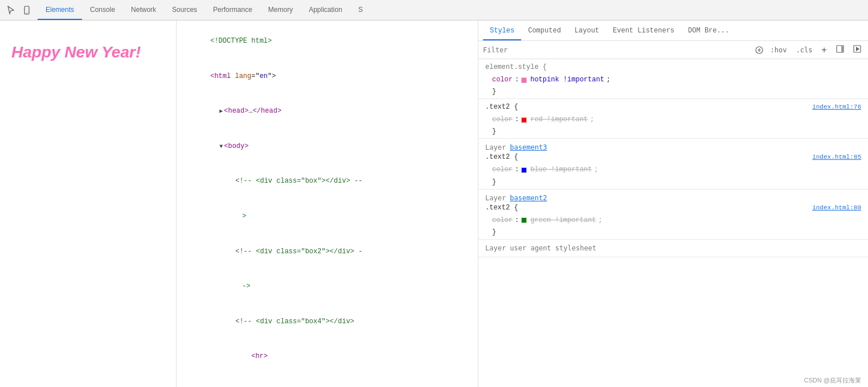 Image resolution: width=868 pixels, height=387 pixels. Describe the element at coordinates (673, 131) in the screenshot. I see `text2-rule-close: }` at that location.